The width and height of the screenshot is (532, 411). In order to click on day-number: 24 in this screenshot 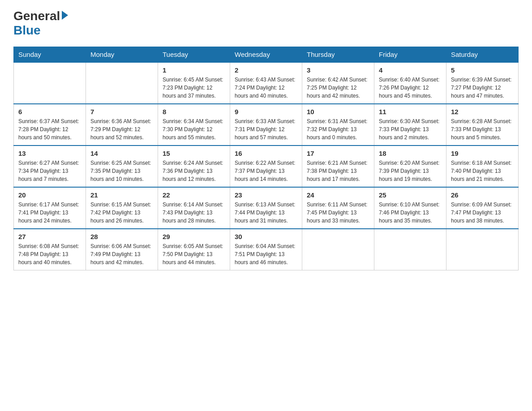, I will do `click(338, 195)`.